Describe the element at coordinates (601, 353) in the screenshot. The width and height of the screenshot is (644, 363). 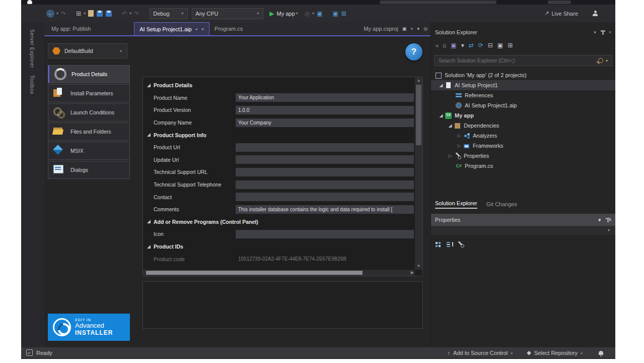
I see `notifications-bell-icon` at that location.